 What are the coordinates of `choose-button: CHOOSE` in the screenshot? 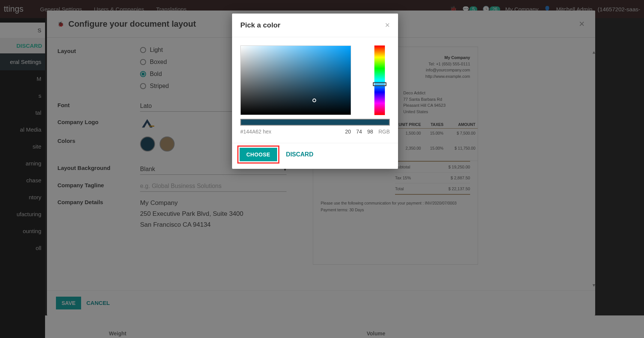 It's located at (258, 155).